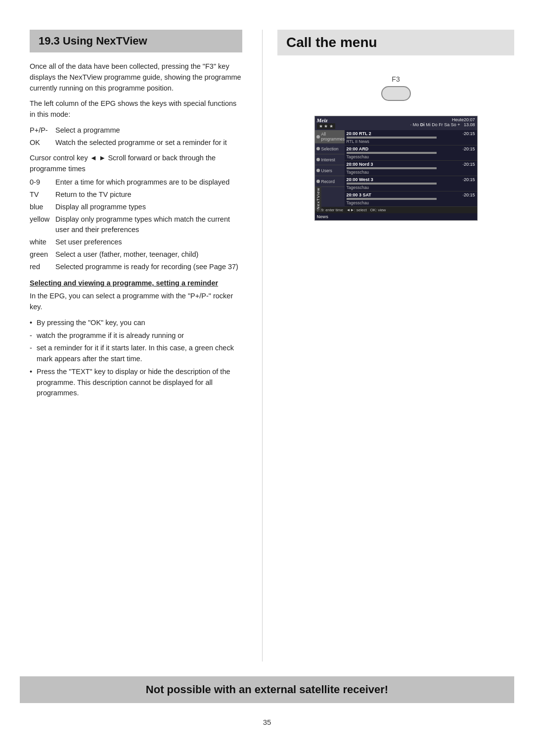 The image size is (534, 756). I want to click on epg-prog-row-2: 20:00 ARD ·20:15 Tagesschau, so click(411, 153).